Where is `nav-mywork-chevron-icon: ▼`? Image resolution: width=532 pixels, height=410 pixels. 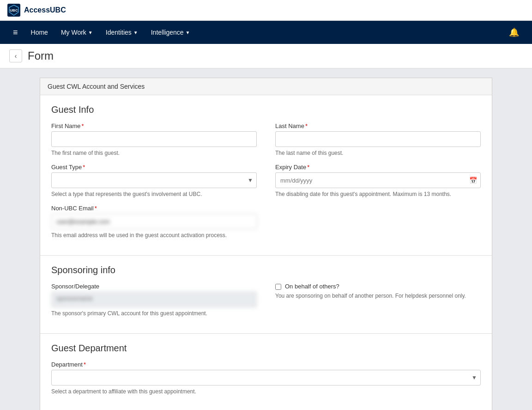
nav-mywork-chevron-icon: ▼ is located at coordinates (91, 32).